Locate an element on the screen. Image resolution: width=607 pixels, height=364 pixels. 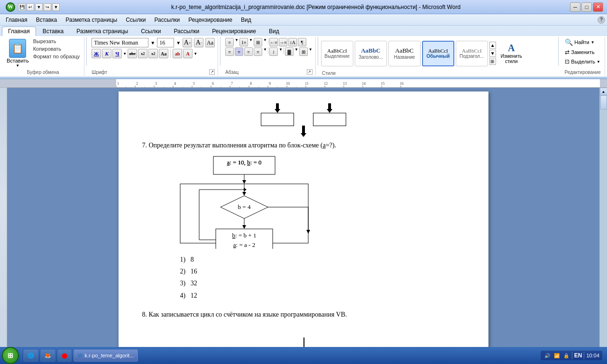
tab-home: Главная is located at coordinates (19, 31).